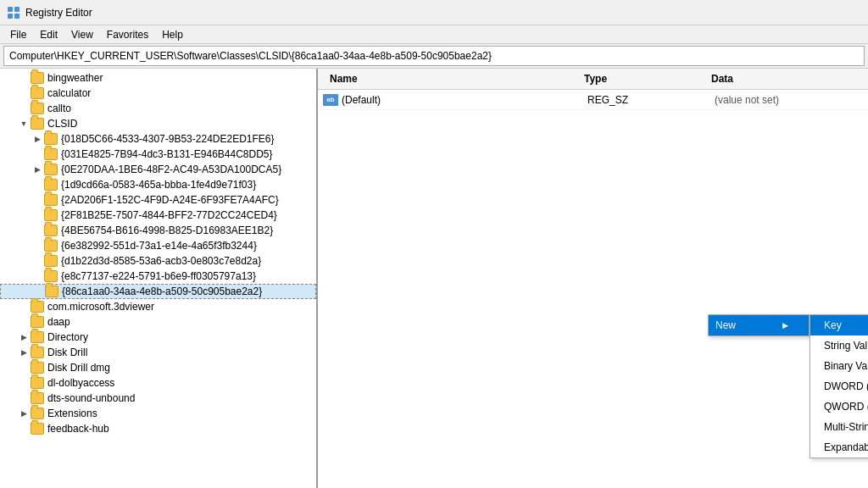  I want to click on reg-type: REG_SZ, so click(651, 100).